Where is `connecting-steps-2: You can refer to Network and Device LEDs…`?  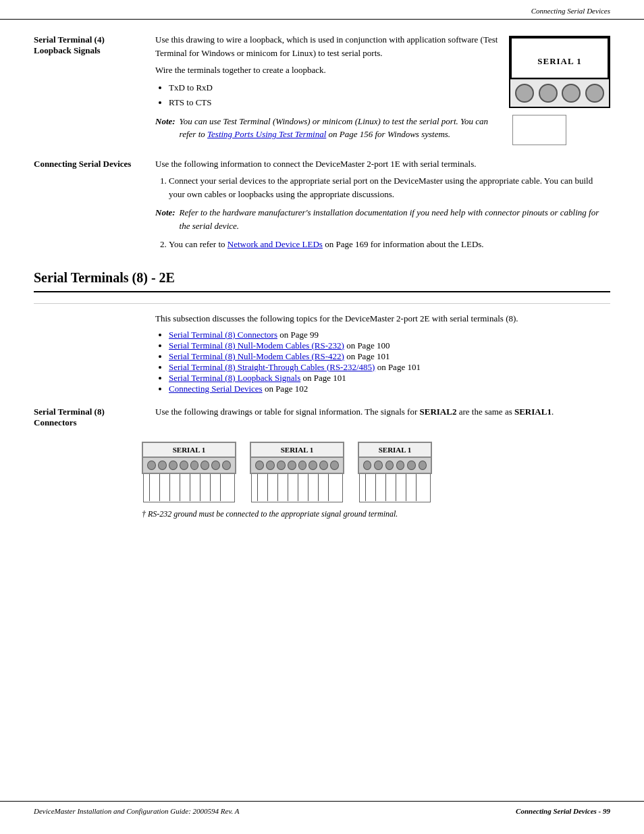 connecting-steps-2: You can refer to Network and Device LEDs… is located at coordinates (390, 244).